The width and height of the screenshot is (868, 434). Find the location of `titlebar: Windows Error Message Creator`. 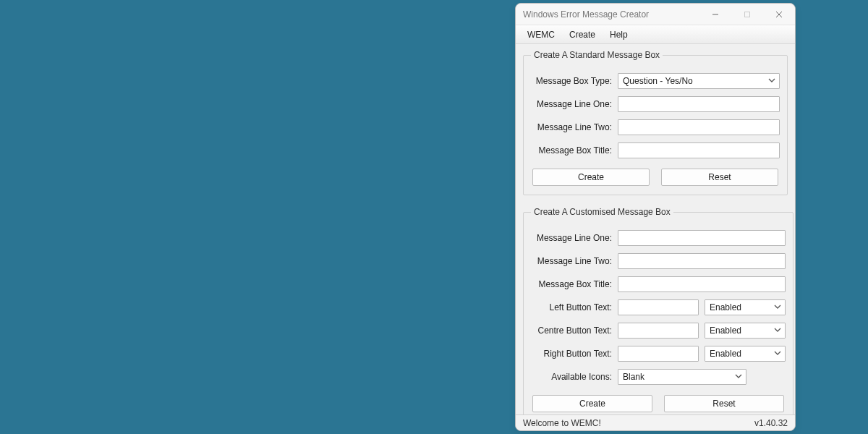

titlebar: Windows Error Message Creator is located at coordinates (655, 14).